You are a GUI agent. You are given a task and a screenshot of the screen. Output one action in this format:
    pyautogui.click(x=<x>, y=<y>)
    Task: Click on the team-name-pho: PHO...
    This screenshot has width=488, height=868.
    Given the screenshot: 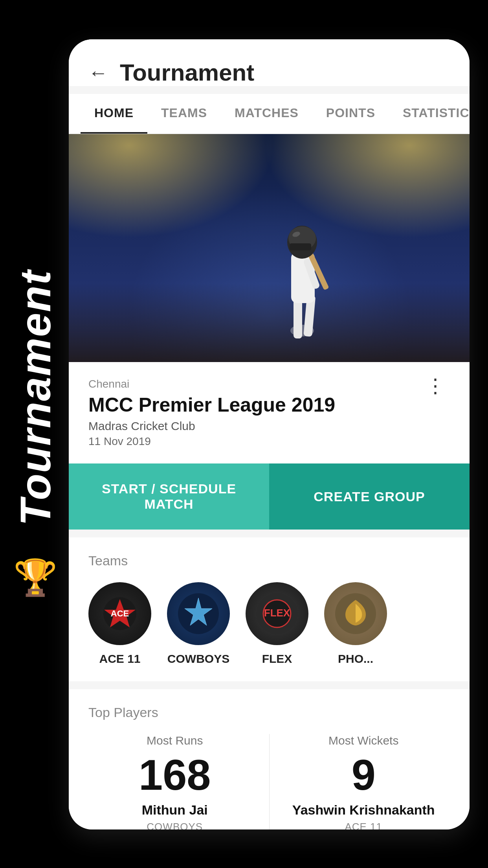 What is the action you would take?
    pyautogui.click(x=356, y=659)
    